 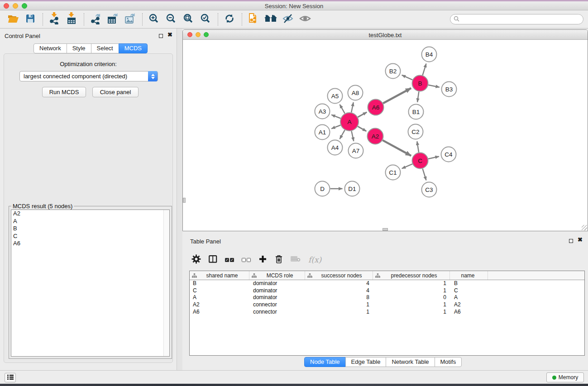 I want to click on attribute-icon, so click(x=378, y=276).